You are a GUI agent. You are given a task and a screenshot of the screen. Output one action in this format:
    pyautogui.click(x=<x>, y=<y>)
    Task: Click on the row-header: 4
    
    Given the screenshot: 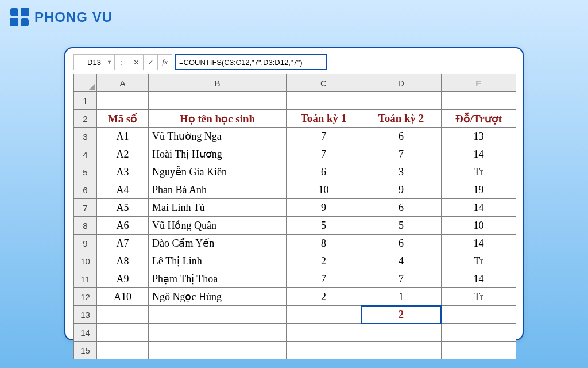 What is the action you would take?
    pyautogui.click(x=86, y=154)
    